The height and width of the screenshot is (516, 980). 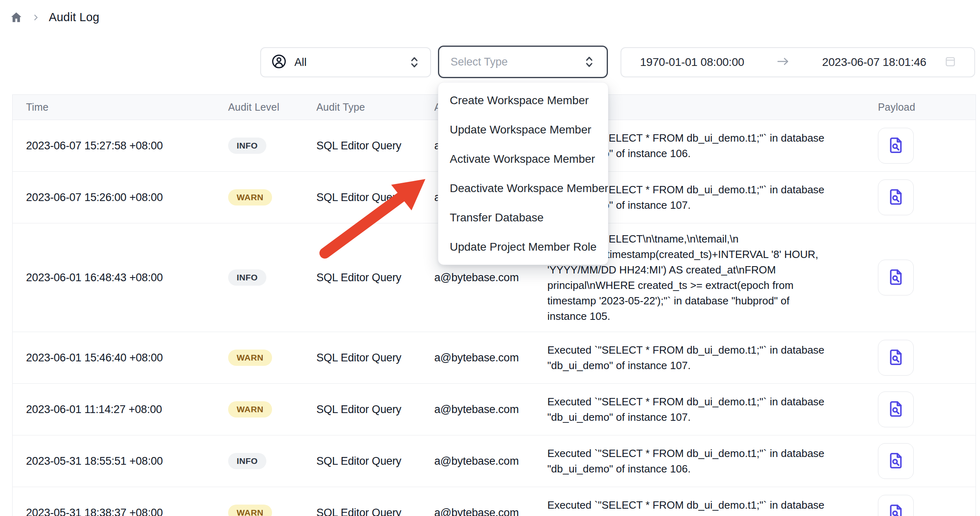 I want to click on page-title: Audit Log, so click(x=74, y=17).